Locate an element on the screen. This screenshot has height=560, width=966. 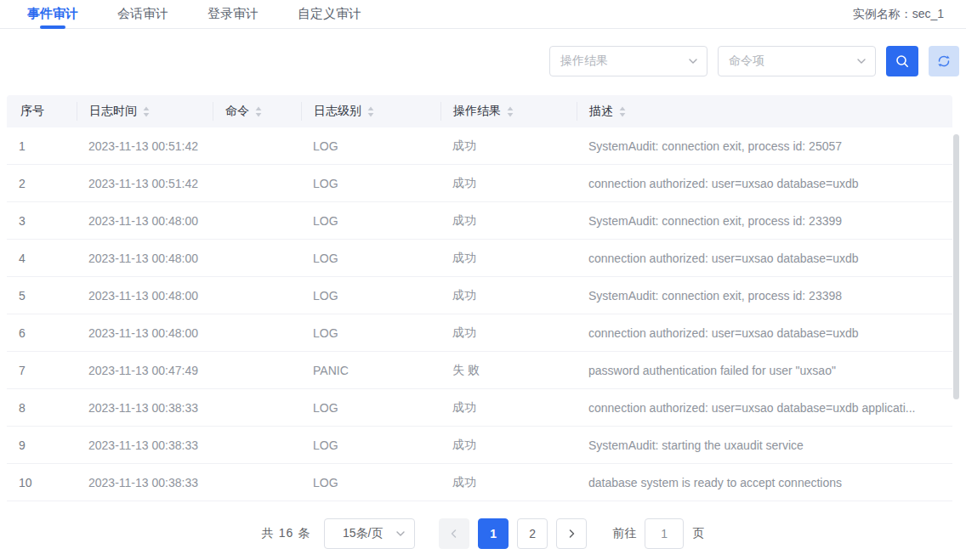
next-page-button is located at coordinates (571, 534).